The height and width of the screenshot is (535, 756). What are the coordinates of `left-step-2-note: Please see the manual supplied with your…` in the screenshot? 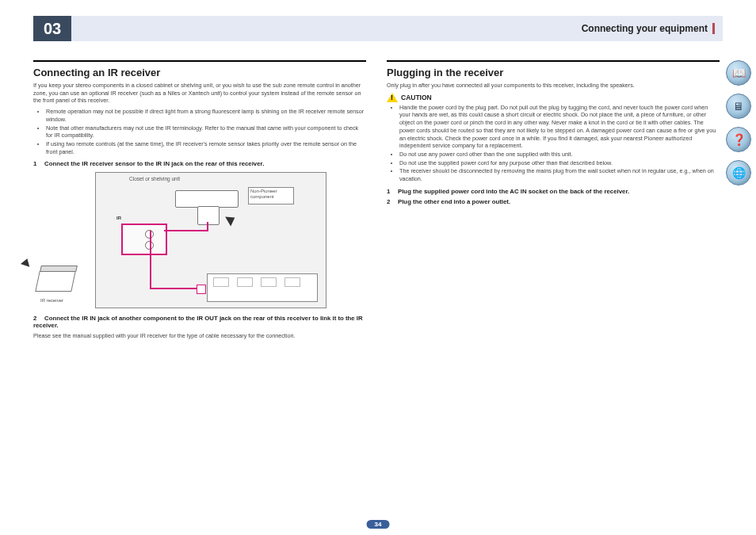 It's located at (200, 336).